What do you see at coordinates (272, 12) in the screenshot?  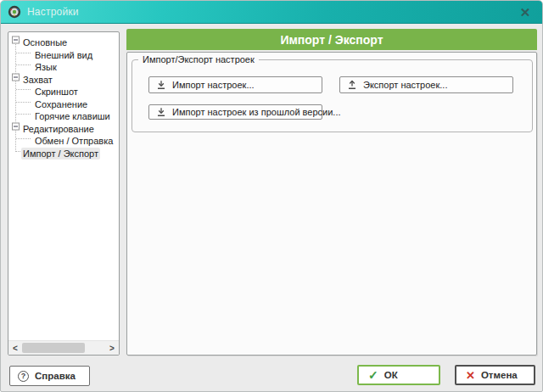 I see `titlebar: Настройки ✕` at bounding box center [272, 12].